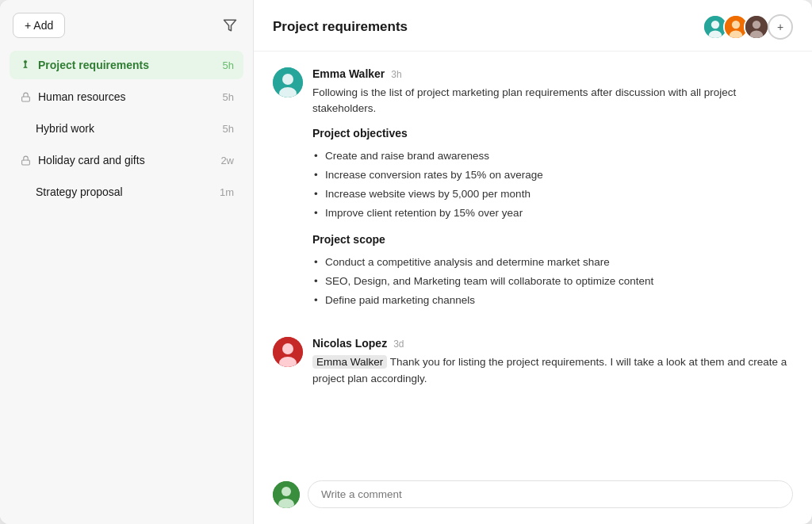 The width and height of the screenshot is (812, 524). Describe the element at coordinates (553, 281) in the screenshot. I see `list-item: SEO, Design, and Marketing team will col…` at that location.